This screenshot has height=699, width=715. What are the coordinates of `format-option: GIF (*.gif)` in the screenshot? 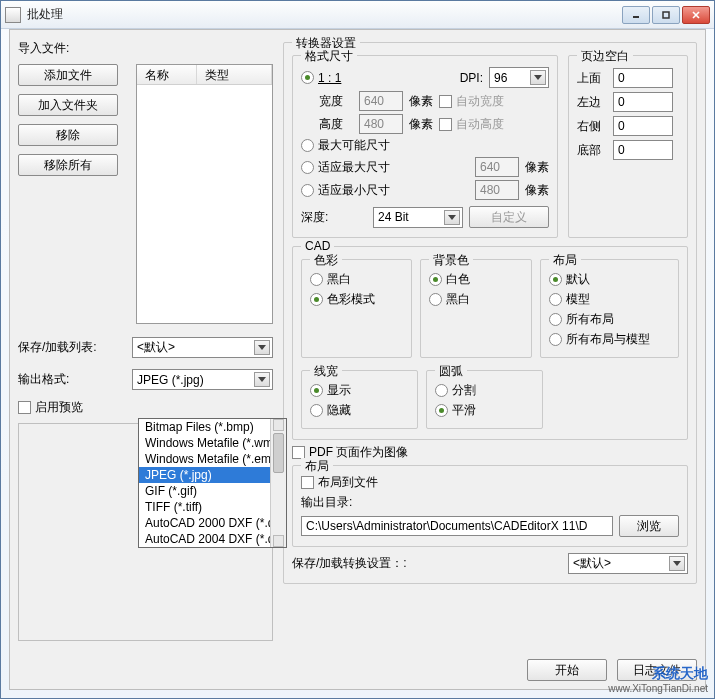 It's located at (212, 491).